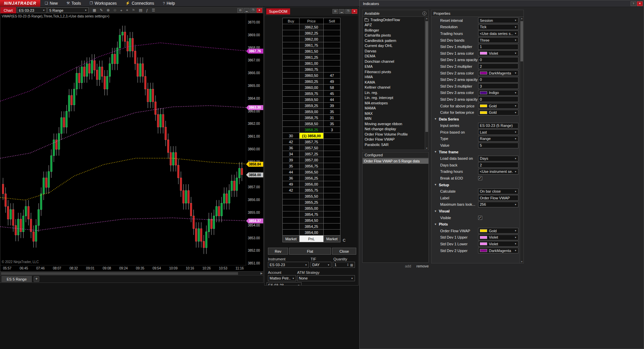  What do you see at coordinates (312, 136) in the screenshot?
I see `dom-price-cell: (1) 3858,00` at bounding box center [312, 136].